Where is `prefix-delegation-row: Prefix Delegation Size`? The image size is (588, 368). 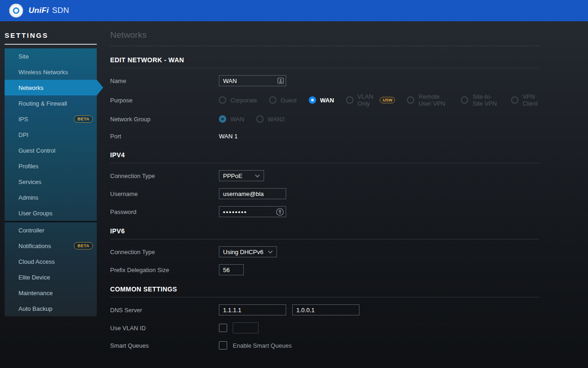
prefix-delegation-row: Prefix Delegation Size is located at coordinates (324, 270).